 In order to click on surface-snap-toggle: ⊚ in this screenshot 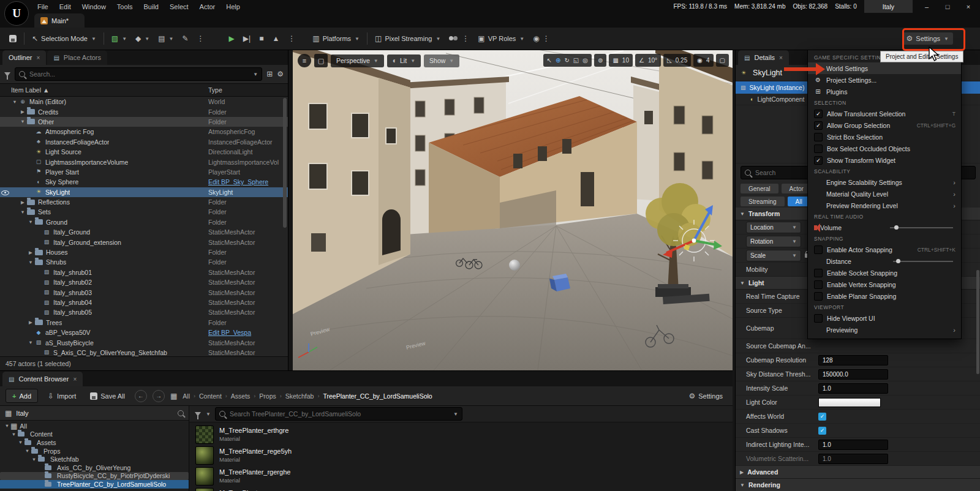, I will do `click(600, 60)`.